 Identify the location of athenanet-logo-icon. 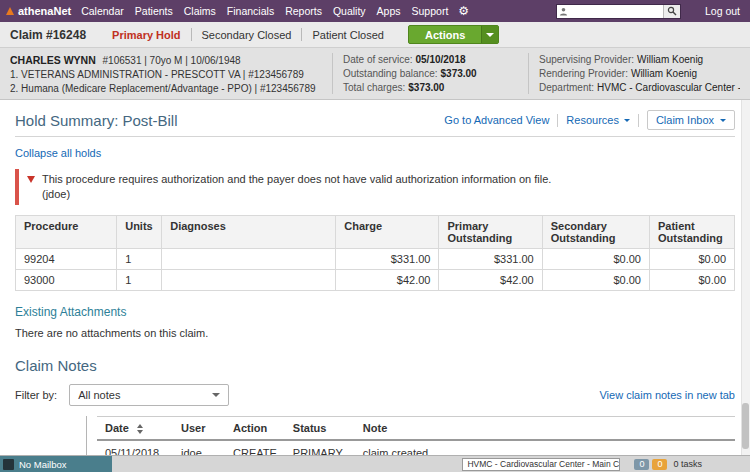
(10, 11).